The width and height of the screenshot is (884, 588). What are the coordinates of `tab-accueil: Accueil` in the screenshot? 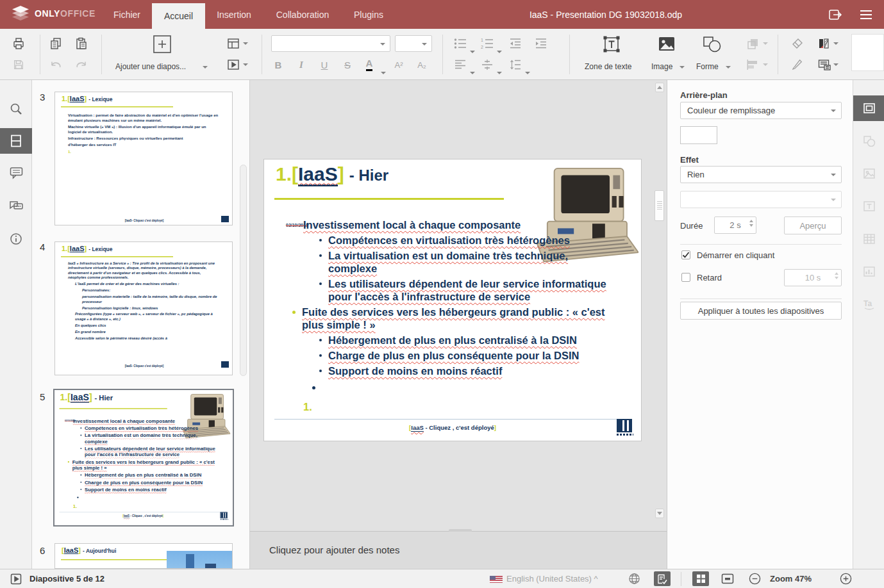 It's located at (178, 16).